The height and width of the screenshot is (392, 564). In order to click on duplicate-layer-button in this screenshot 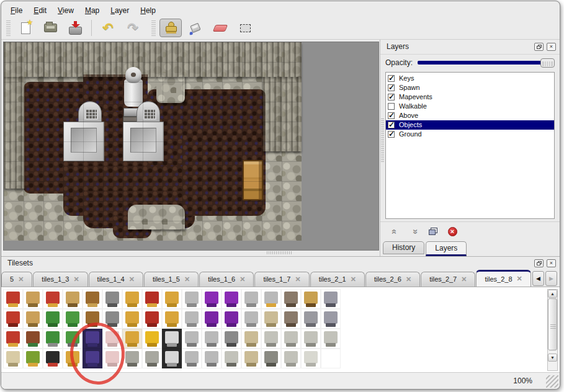, I will do `click(433, 231)`.